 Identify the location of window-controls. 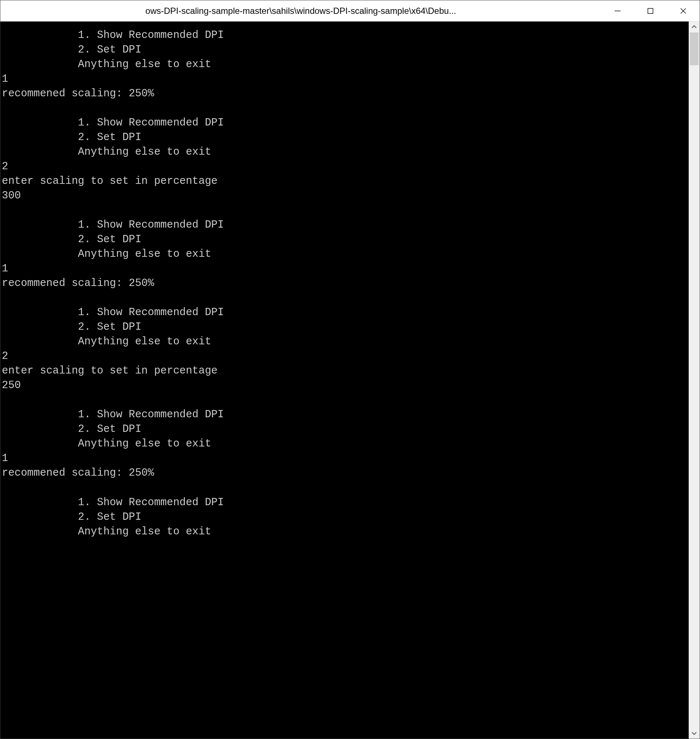
(650, 11).